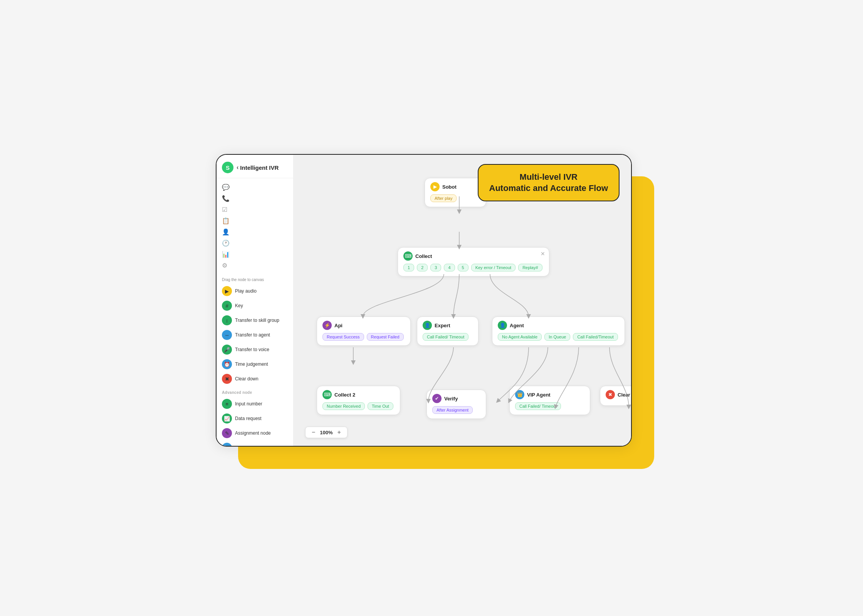  What do you see at coordinates (255, 364) in the screenshot?
I see `node-time-judgement: ⏰ Time judgement` at bounding box center [255, 364].